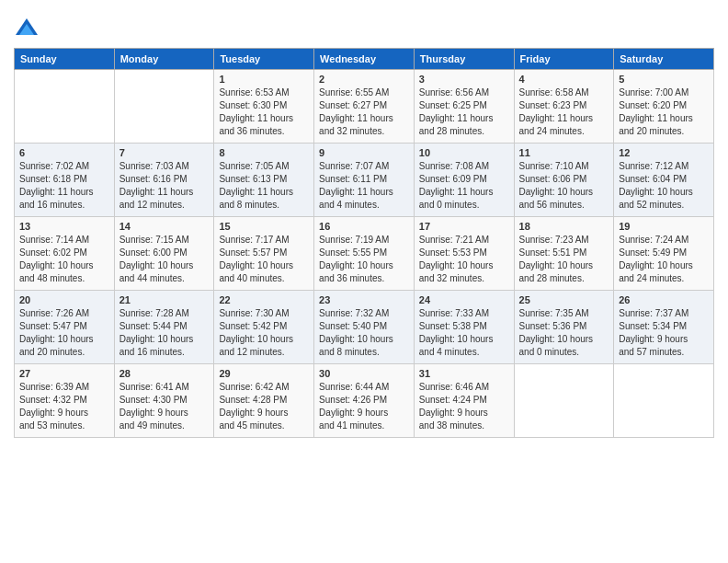 The width and height of the screenshot is (728, 563). What do you see at coordinates (164, 327) in the screenshot?
I see `calendar-cell: 21Sunrise: 7:28 AM Sunset: 5:44 PM Dayli…` at bounding box center [164, 327].